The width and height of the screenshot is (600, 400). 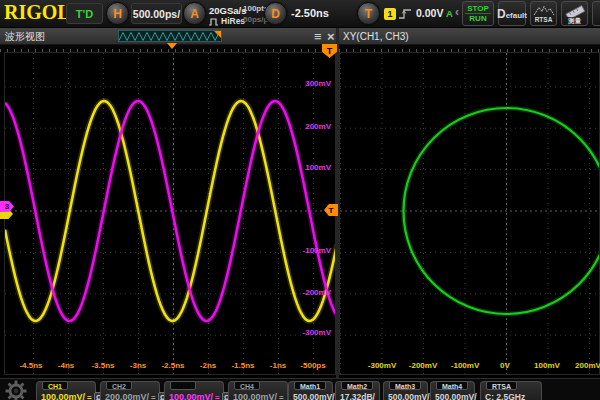 I want to click on stop-label: STOP, so click(x=478, y=9).